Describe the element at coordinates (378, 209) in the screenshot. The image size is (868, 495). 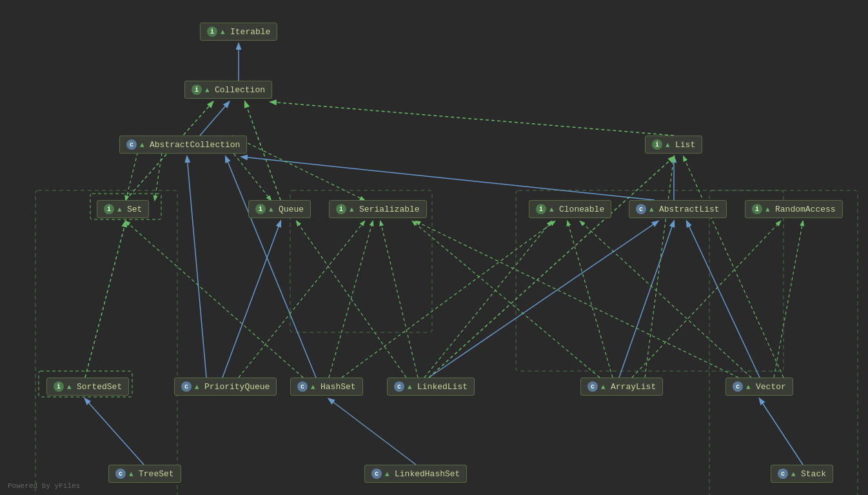
I see `node-serializable: i ▲ Serializable` at that location.